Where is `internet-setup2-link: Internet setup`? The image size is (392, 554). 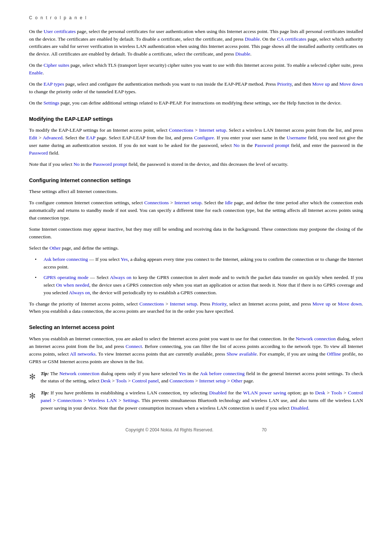 internet-setup2-link: Internet setup is located at coordinates (188, 202).